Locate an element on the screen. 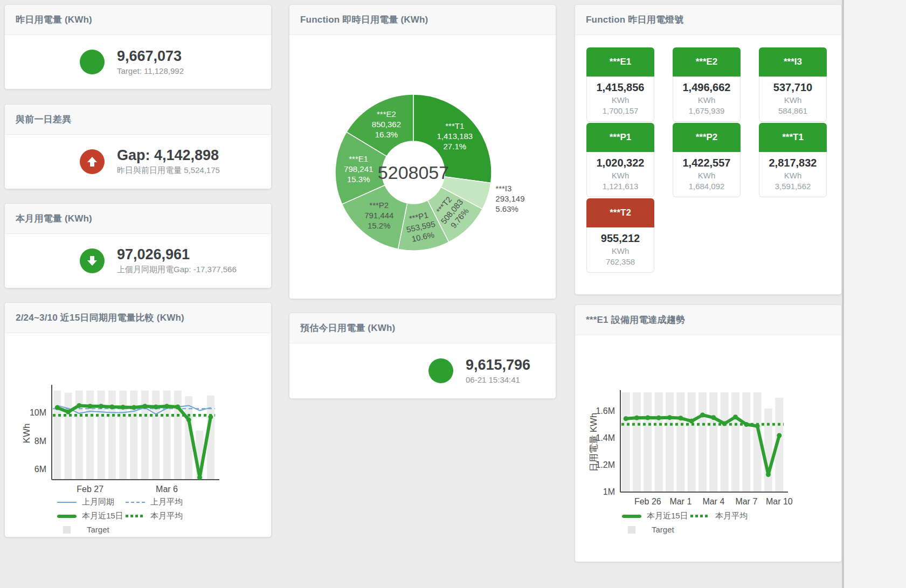  panel-header: 2/24~3/10 近15日同期用電量比較 (KWh) is located at coordinates (138, 318).